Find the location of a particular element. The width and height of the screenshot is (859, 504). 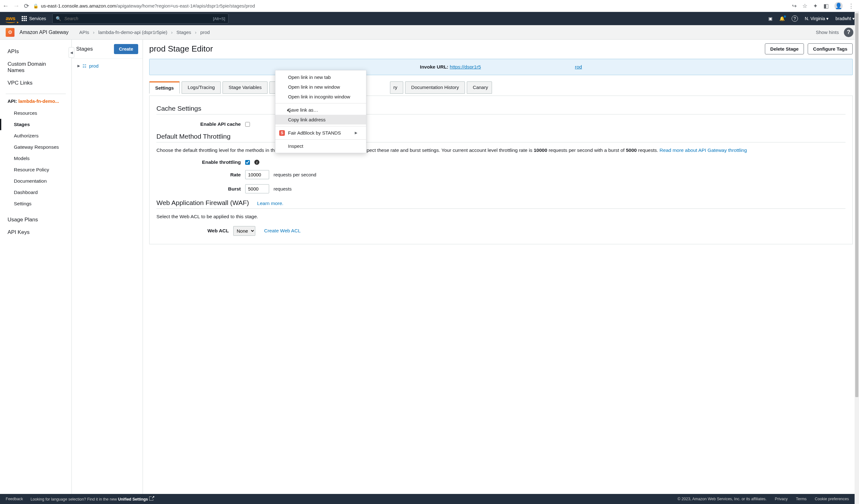

browser-toolbar: ← → ⟳ 🔒 us-east-1.console.aws.amazon.com… is located at coordinates (430, 6).